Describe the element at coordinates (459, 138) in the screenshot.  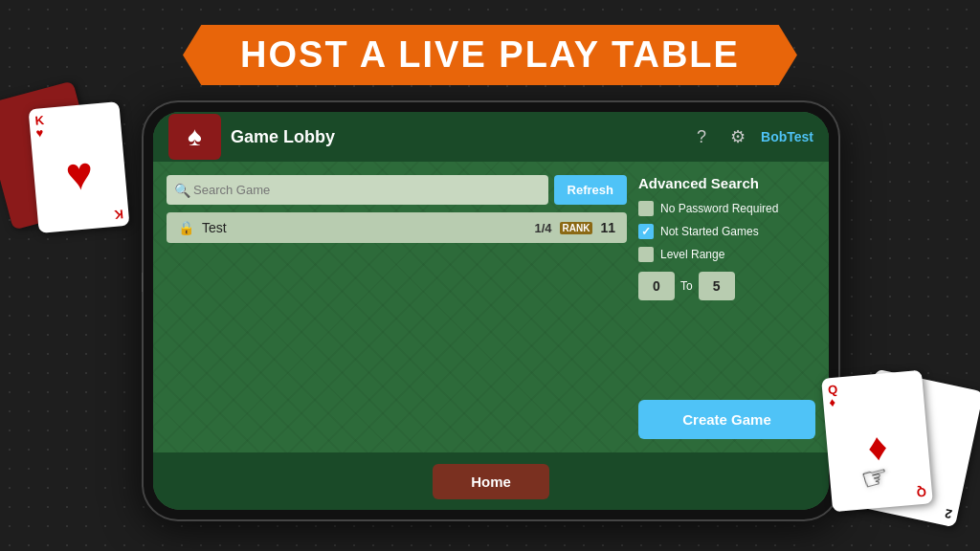
I see `header-title: Game Lobby` at that location.